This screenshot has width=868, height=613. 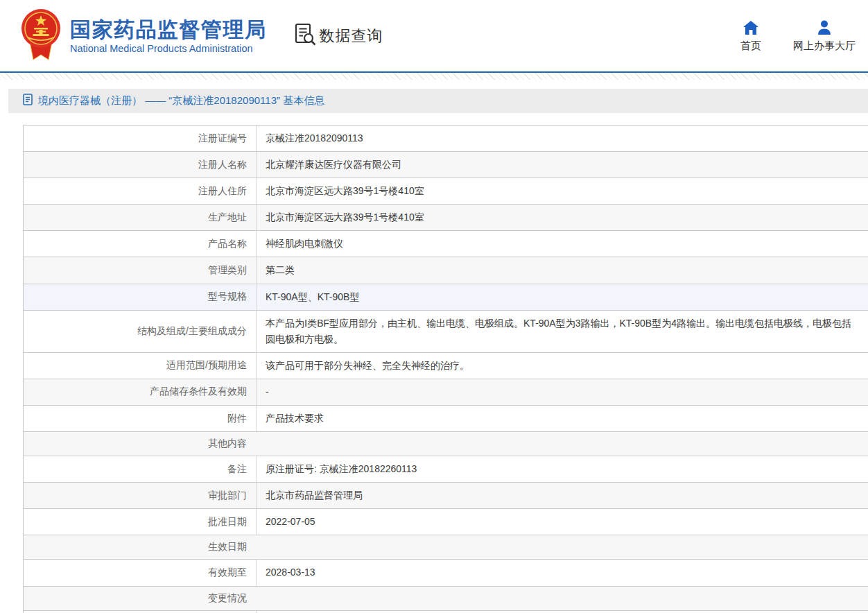 I want to click on row-label-text: 其他内容, so click(x=227, y=444).